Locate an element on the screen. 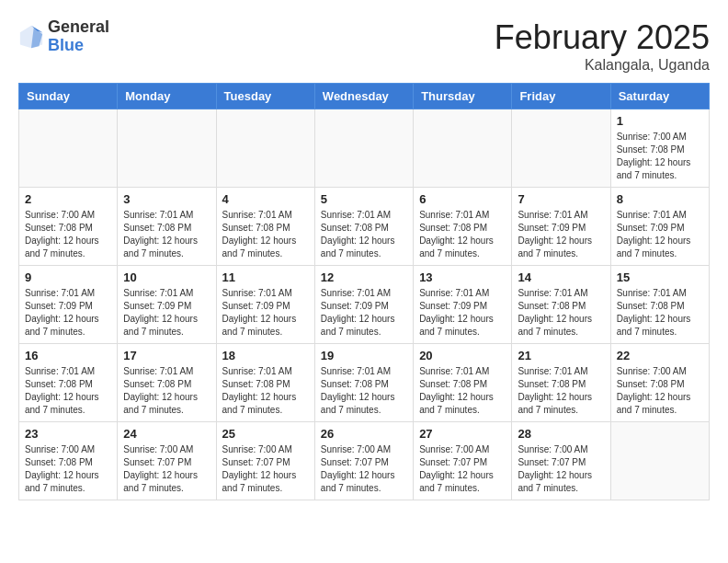 This screenshot has height=563, width=728. calendar-cell: 20Sunrise: 7:01 AM Sunset: 7:08 PM Dayli… is located at coordinates (463, 383).